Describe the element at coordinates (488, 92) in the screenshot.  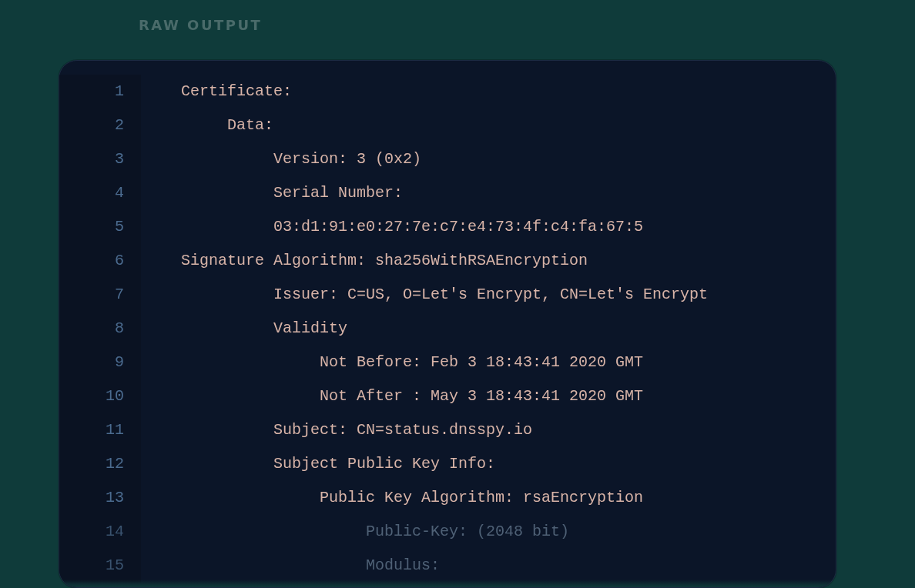
I see `line-text: Certificate:` at that location.